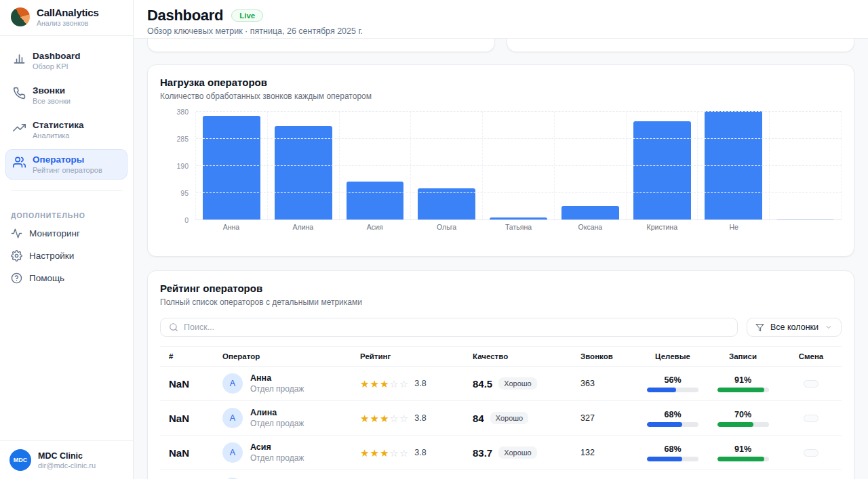 Image resolution: width=868 pixels, height=479 pixels. Describe the element at coordinates (673, 380) in the screenshot. I see `target-percent: 56%` at that location.